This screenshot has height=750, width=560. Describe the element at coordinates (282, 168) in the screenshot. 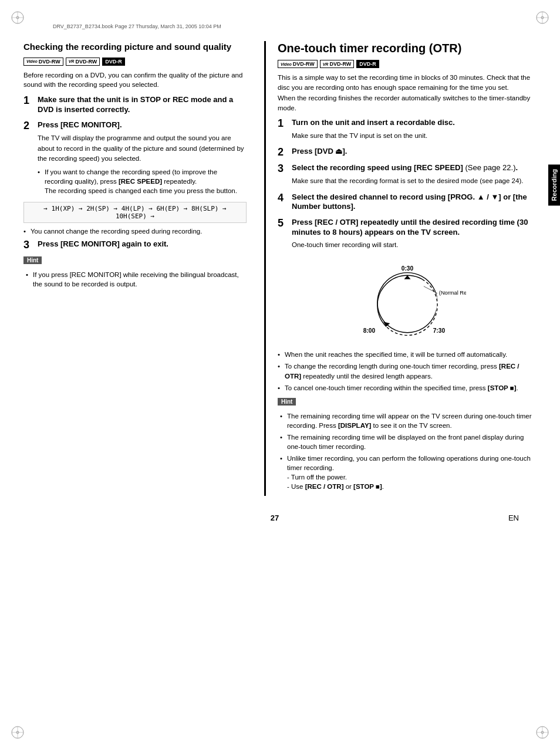

I see `right-step-number-3: 3` at that location.